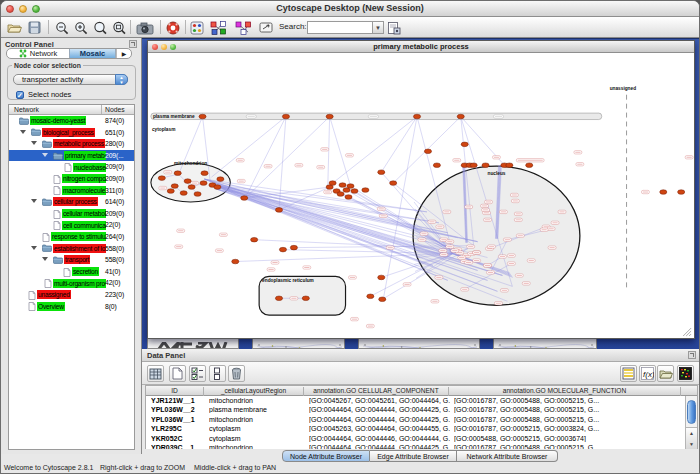 The width and height of the screenshot is (700, 474). What do you see at coordinates (266, 28) in the screenshot?
I see `annotation-icon` at bounding box center [266, 28].